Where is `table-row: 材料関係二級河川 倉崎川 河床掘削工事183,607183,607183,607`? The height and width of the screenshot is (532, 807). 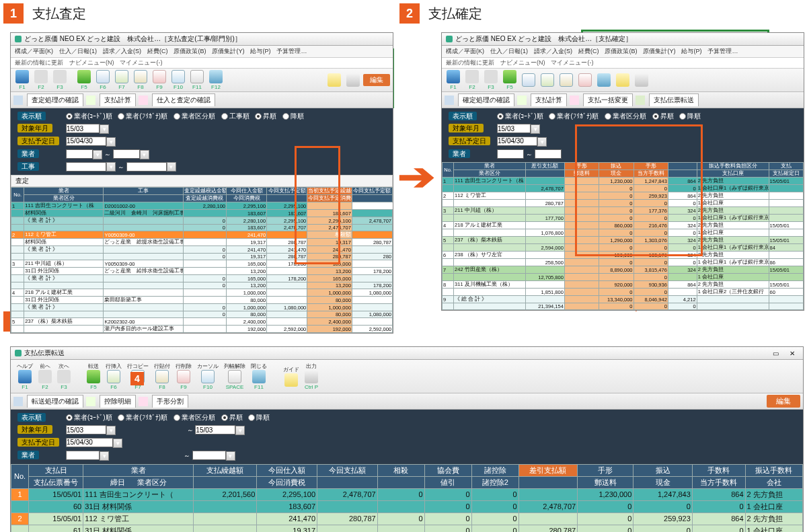 table-row: 材料関係二級河川 倉崎川 河床掘削工事183,607183,607183,607 is located at coordinates (202, 214).